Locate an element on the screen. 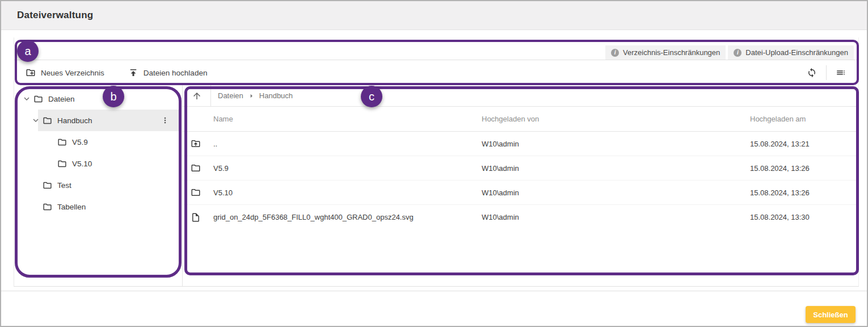 The image size is (868, 327). tree-item-tabellen: Tabellen is located at coordinates (98, 207).